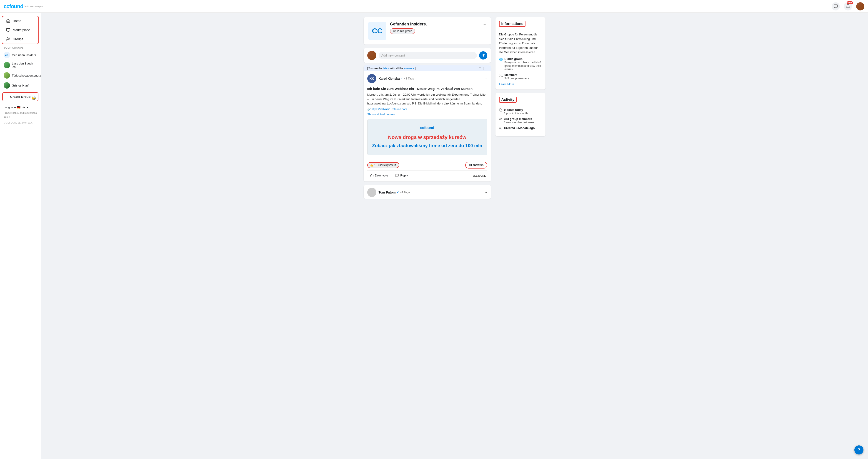 This screenshot has height=459, width=868. Describe the element at coordinates (13, 6) in the screenshot. I see `logo-text: ccfound` at that location.